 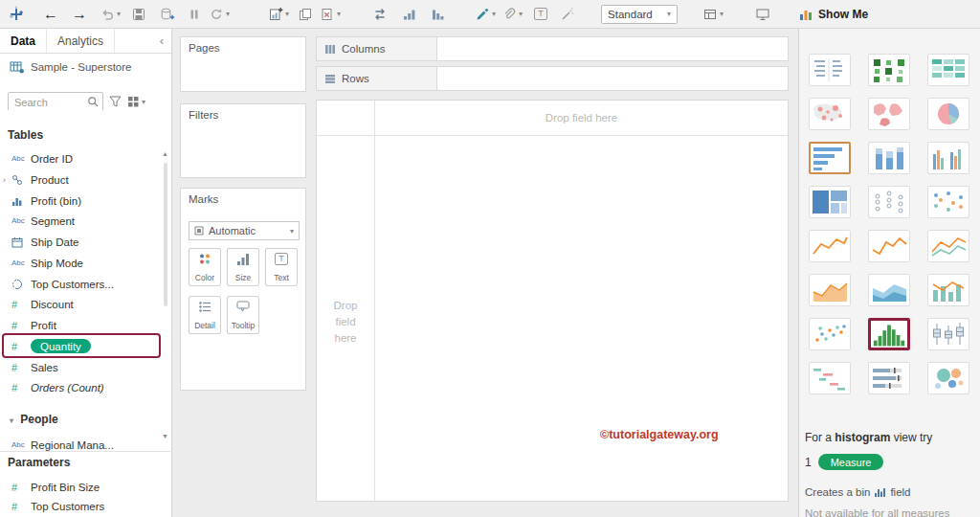 What do you see at coordinates (79, 326) in the screenshot?
I see `field-profit: # Profit` at bounding box center [79, 326].